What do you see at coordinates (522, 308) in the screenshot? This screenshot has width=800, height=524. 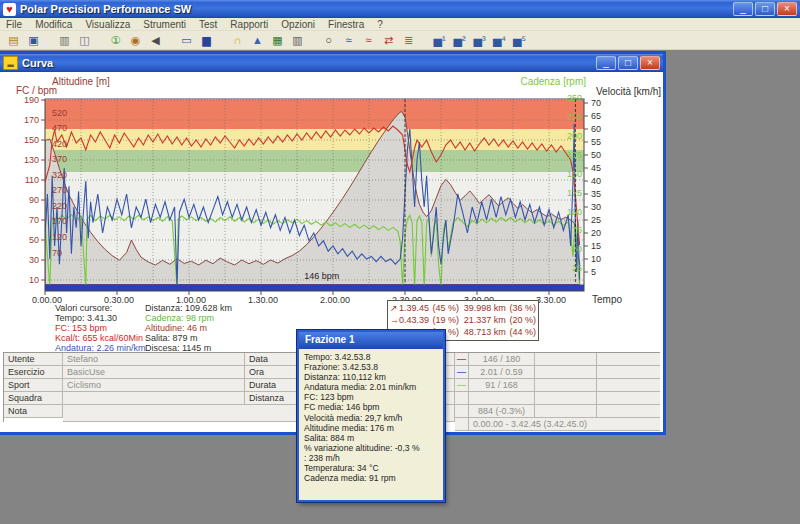 I see `selection-distance-pct: (36 %)` at bounding box center [522, 308].